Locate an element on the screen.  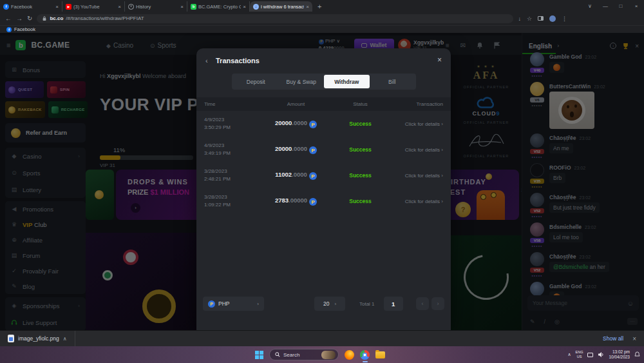
close-window-icon: × is located at coordinates (636, 6).